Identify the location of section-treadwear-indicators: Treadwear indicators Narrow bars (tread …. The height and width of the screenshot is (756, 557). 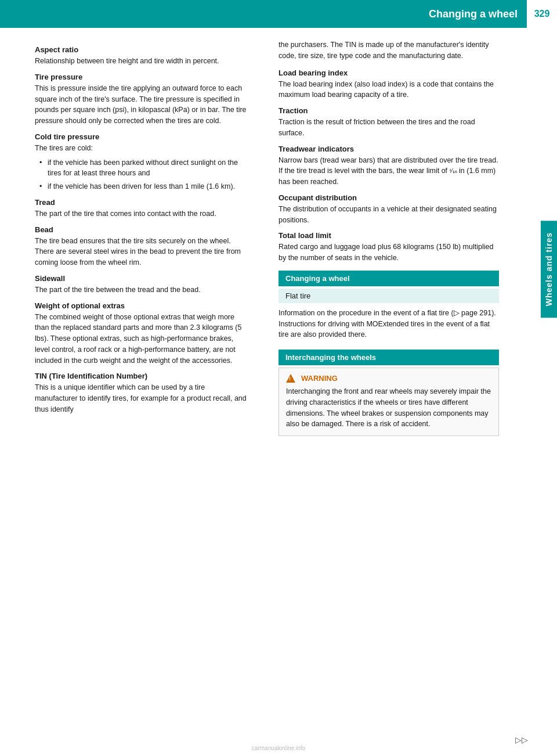
(389, 166).